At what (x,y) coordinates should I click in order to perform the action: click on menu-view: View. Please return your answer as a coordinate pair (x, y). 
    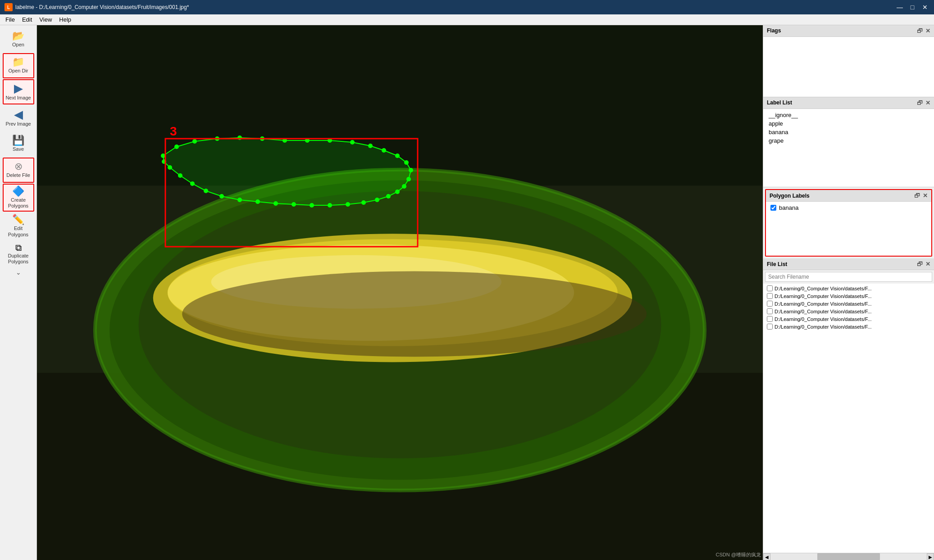
    Looking at the image, I should click on (46, 20).